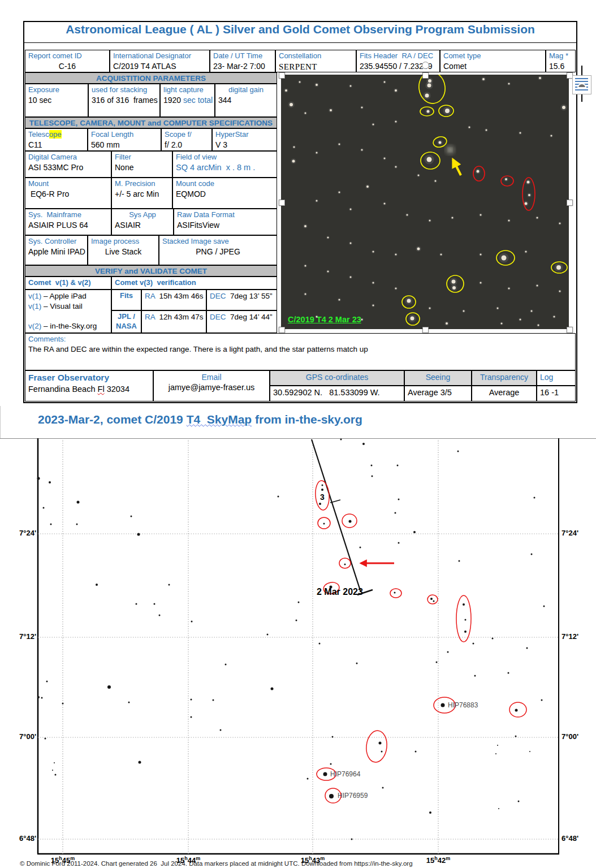 This screenshot has height=868, width=596. I want to click on field-value: 316 of 316 frames, so click(124, 101).